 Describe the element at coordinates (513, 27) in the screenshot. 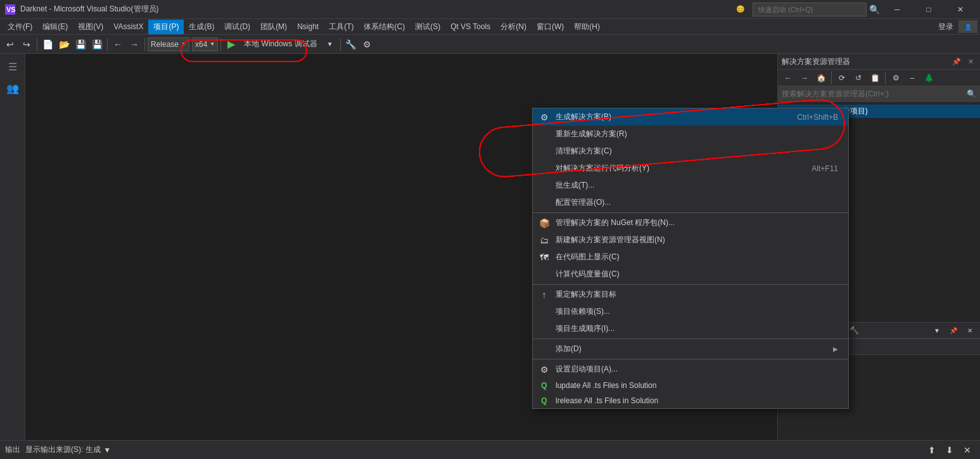

I see `menu-analyze: 分析(N)` at that location.